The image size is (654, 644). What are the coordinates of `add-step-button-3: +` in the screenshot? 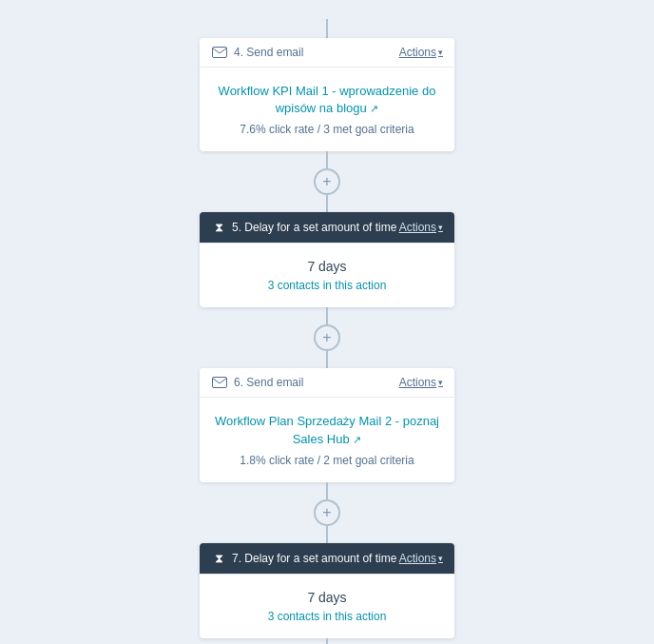 It's located at (327, 513).